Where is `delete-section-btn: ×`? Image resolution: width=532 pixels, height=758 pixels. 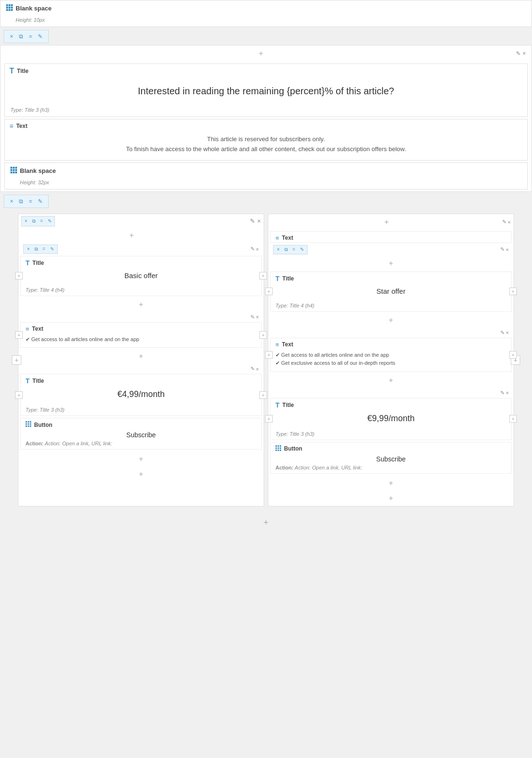 delete-section-btn: × is located at coordinates (524, 54).